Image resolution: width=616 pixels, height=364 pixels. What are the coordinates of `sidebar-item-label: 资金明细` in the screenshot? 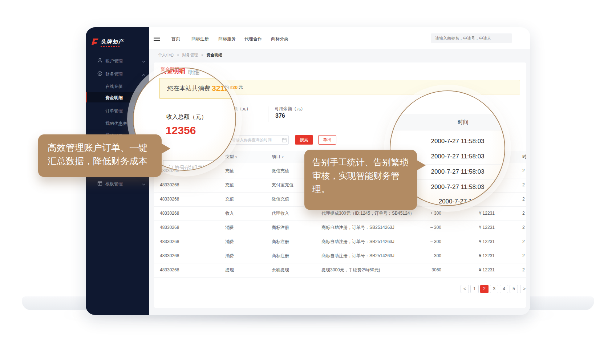 It's located at (114, 98).